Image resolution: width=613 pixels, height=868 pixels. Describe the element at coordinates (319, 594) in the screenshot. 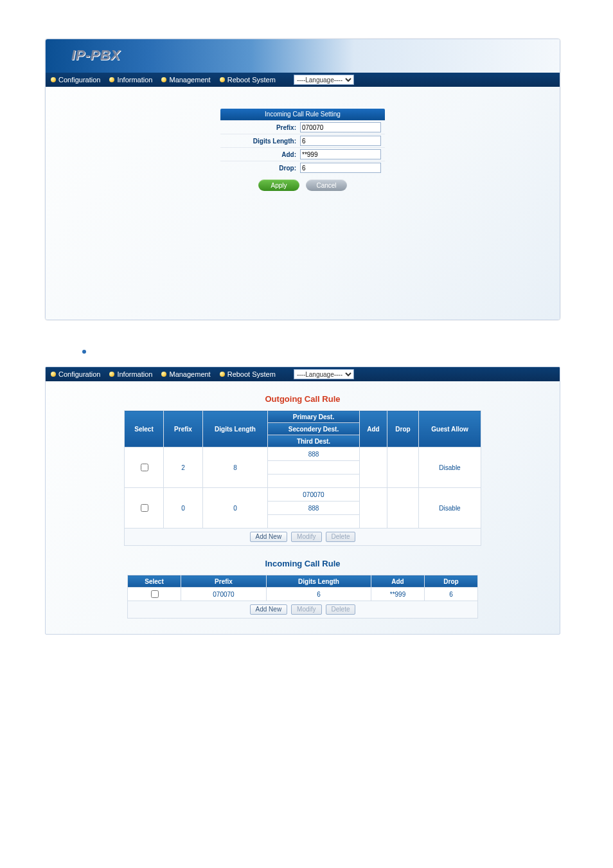

I see `cell-digits-length: 6` at that location.